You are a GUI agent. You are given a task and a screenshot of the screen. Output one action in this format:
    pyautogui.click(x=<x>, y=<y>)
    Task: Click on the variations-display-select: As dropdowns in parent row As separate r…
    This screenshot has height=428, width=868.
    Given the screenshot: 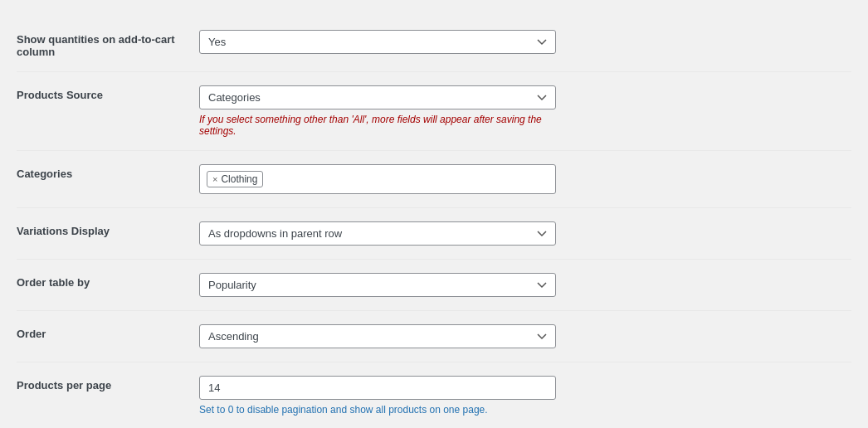 What is the action you would take?
    pyautogui.click(x=378, y=234)
    